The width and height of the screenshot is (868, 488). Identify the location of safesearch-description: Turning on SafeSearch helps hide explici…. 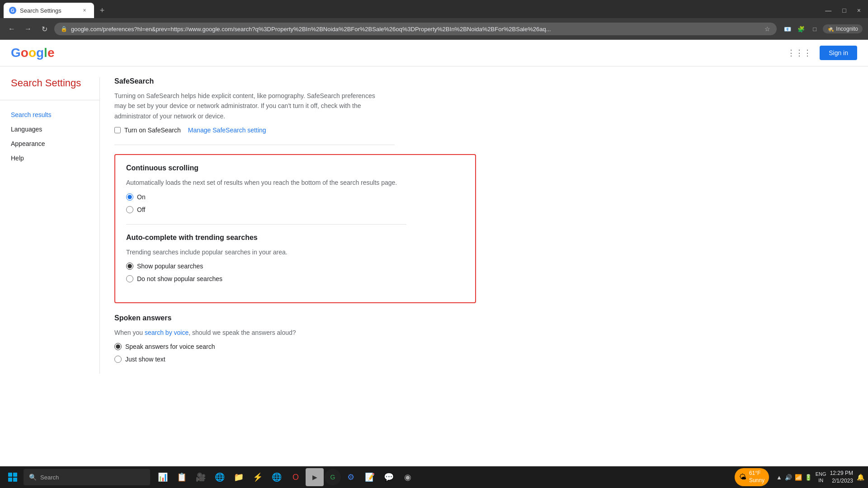
(250, 106).